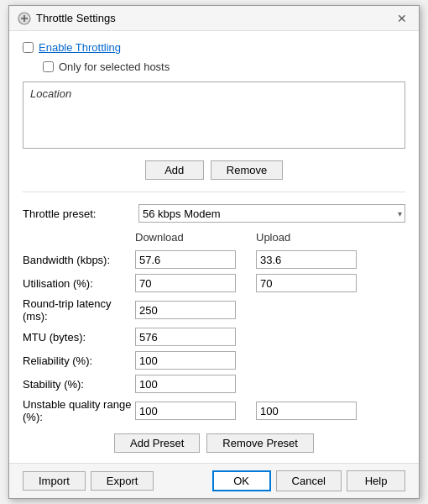 The width and height of the screenshot is (428, 504). I want to click on stability-label: Stability (%):, so click(77, 385).